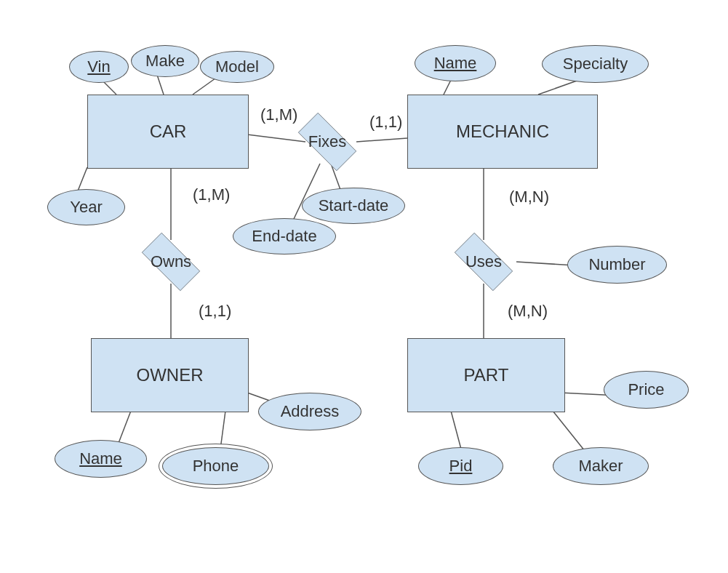 This screenshot has width=728, height=573. I want to click on attribute-make: Make, so click(165, 61).